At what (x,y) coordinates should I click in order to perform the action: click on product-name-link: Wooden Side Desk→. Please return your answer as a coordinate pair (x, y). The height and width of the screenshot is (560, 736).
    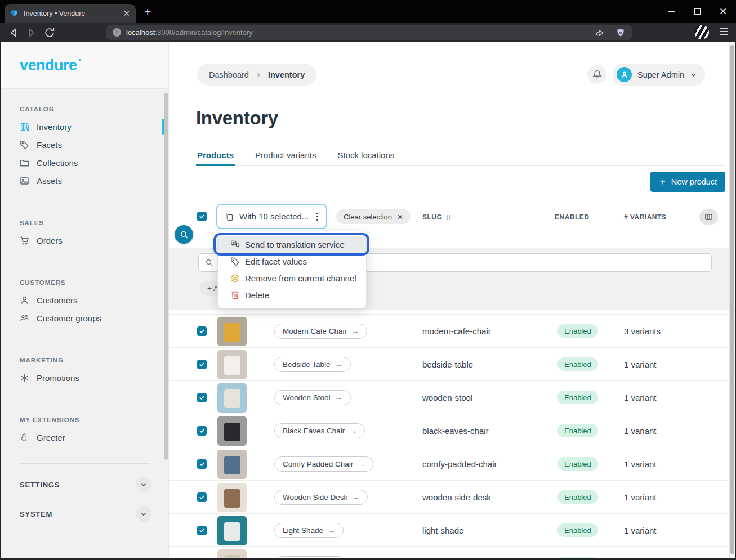
    Looking at the image, I should click on (321, 498).